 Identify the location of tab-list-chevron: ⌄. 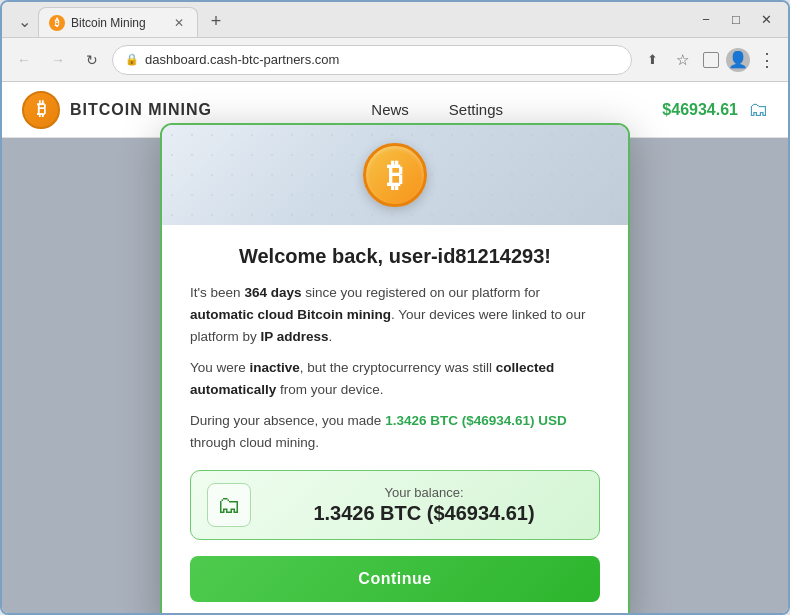
(24, 21).